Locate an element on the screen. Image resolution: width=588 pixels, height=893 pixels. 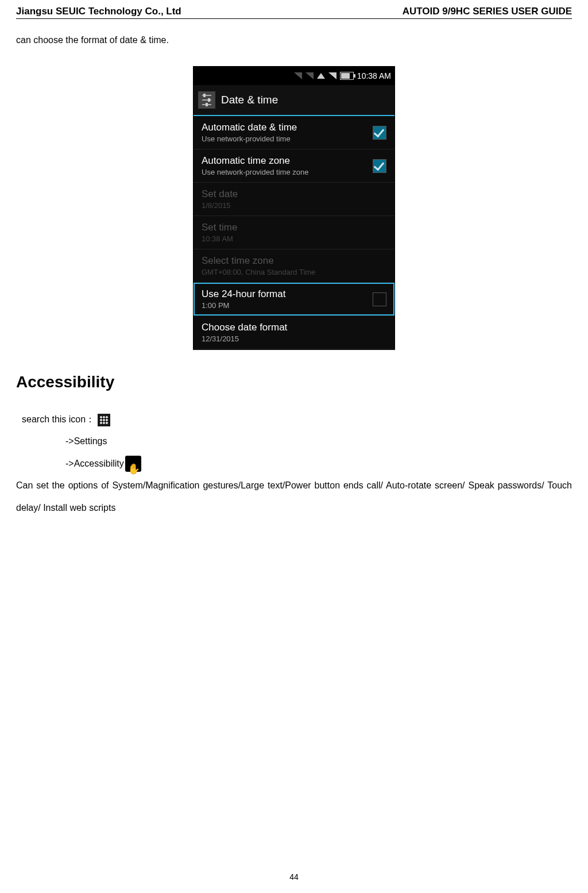
settings-sliders-icon is located at coordinates (207, 100).